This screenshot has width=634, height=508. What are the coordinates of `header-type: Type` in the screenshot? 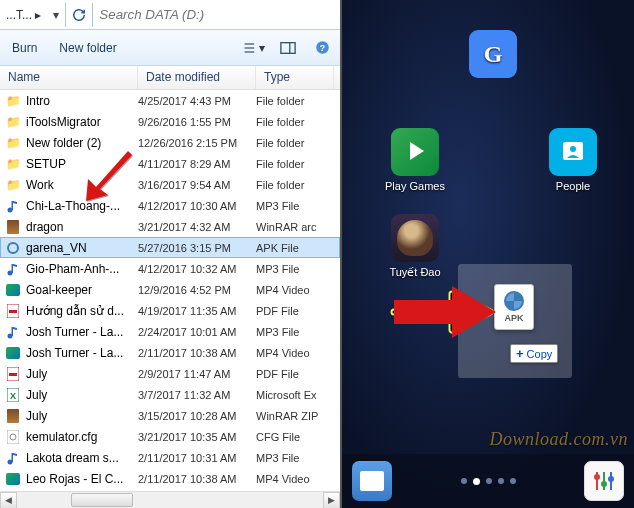 It's located at (295, 78).